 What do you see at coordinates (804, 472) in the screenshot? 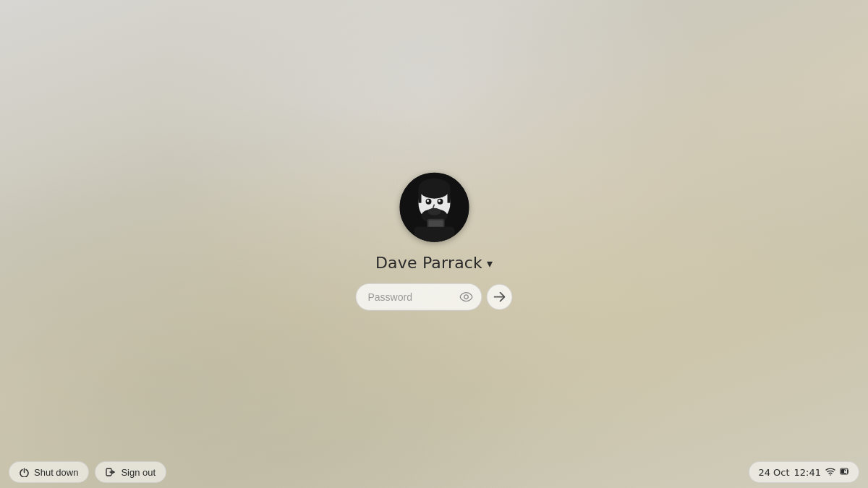
I see `bottom-right-status: 24 Oct 12:41` at bounding box center [804, 472].